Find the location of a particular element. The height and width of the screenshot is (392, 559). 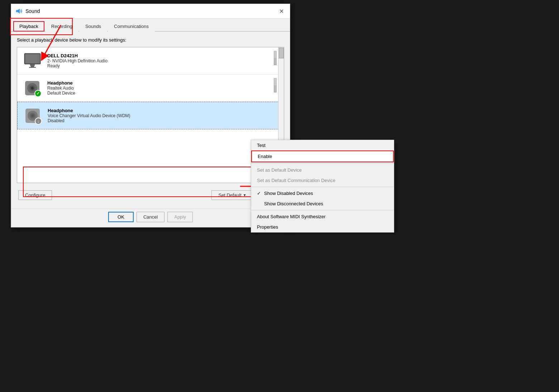

instruction-text: Select a playback device below to modify… is located at coordinates (150, 40).